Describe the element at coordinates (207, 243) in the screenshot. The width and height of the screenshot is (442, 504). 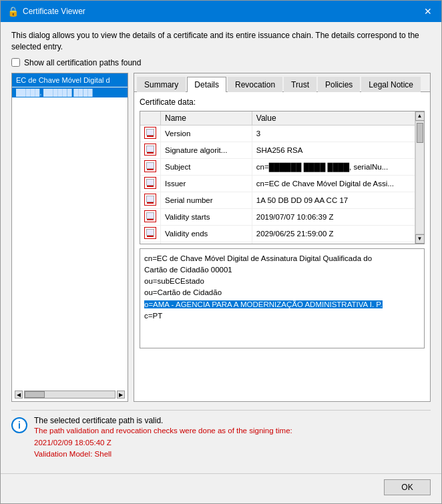
I see `cert-row-name: ...` at that location.